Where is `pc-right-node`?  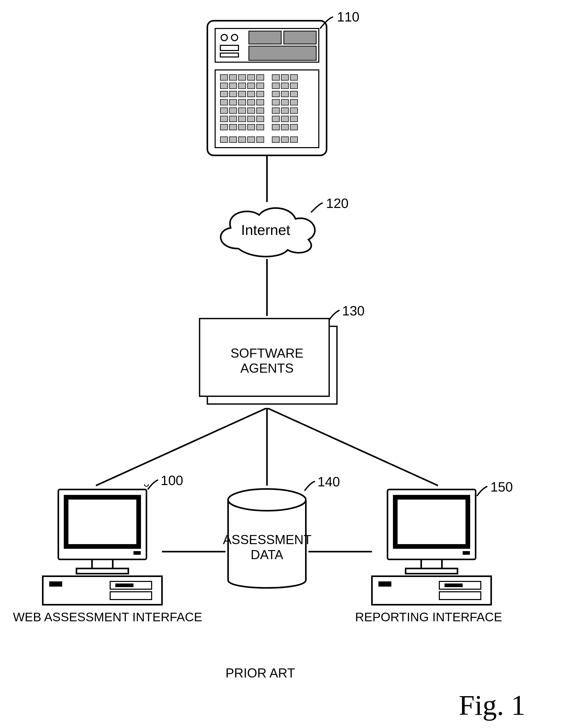
pc-right-node is located at coordinates (432, 547).